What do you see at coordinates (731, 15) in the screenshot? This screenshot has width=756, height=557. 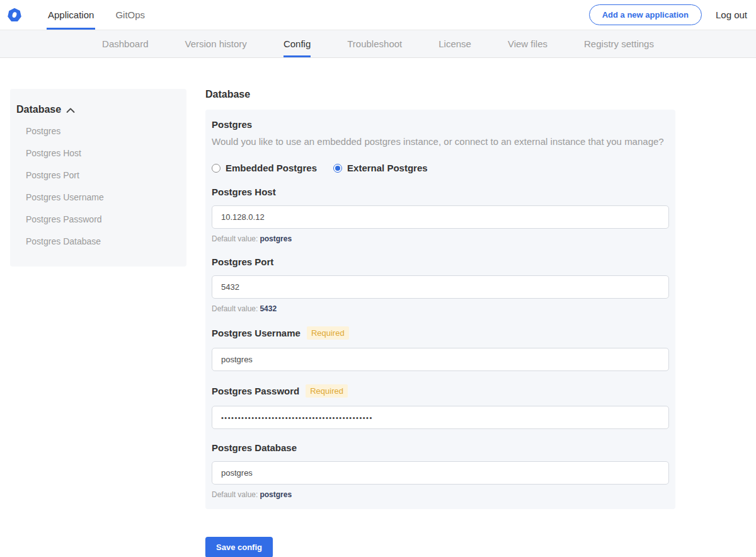 I see `logout-link: Log out` at bounding box center [731, 15].